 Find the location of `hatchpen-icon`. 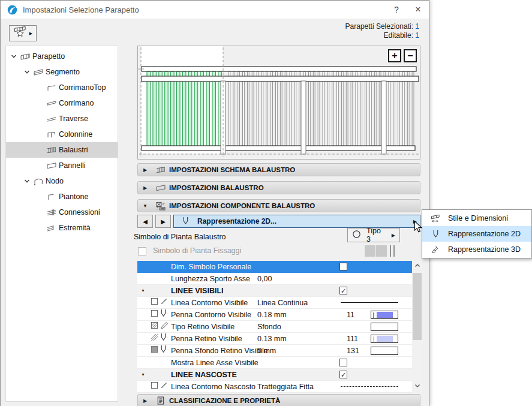

hatchpen-icon is located at coordinates (164, 327).